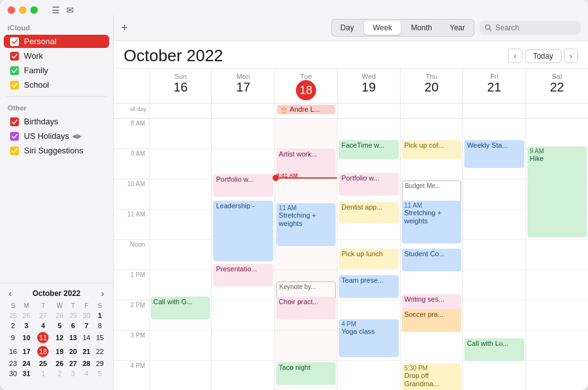 The height and width of the screenshot is (390, 588). I want to click on event-dentist: Dentist app..., so click(368, 213).